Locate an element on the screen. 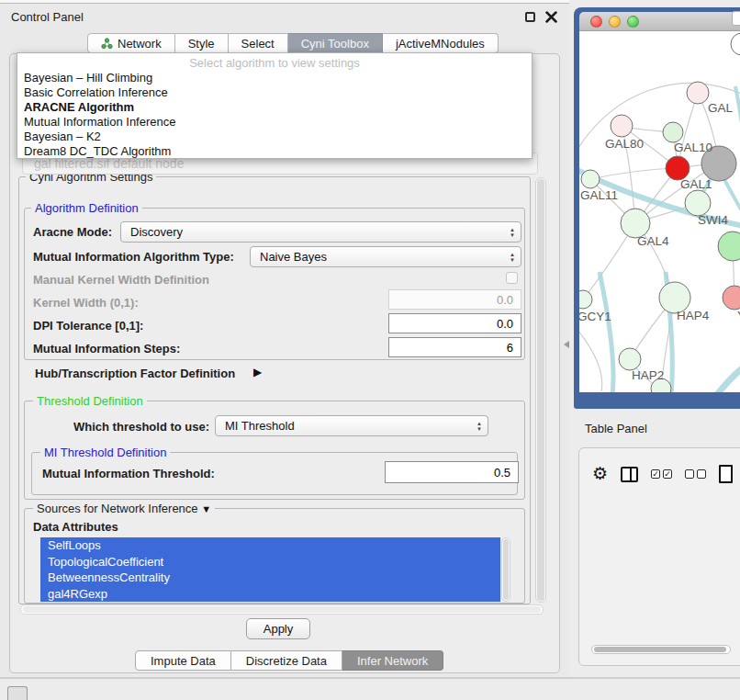  tab-label: Select is located at coordinates (258, 44).